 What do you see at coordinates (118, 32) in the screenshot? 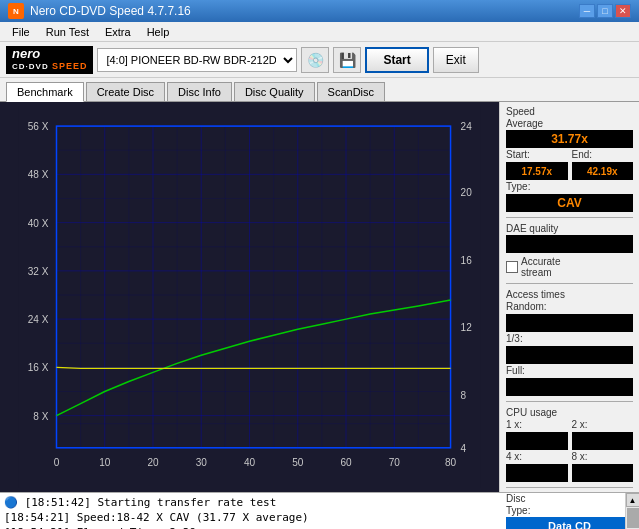
I see `menu-extra: Extra` at bounding box center [118, 32].